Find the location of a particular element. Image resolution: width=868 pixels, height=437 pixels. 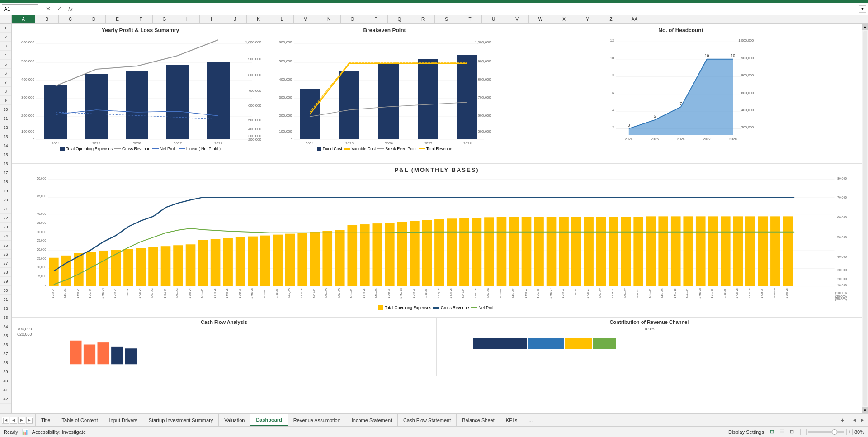

name-box: A1 is located at coordinates (20, 9).